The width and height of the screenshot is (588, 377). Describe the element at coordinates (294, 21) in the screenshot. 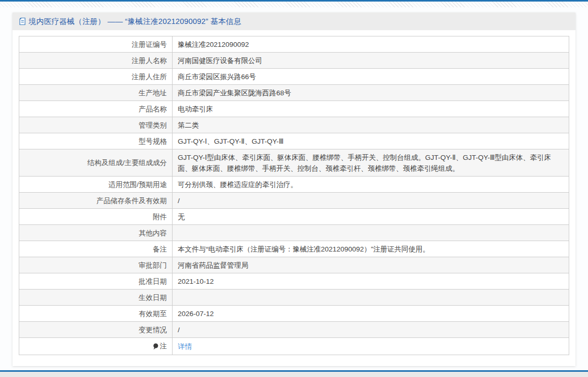

I see `card-header: 境内医疗器械（注册） —— “豫械注准20212090092” 基本信息` at that location.